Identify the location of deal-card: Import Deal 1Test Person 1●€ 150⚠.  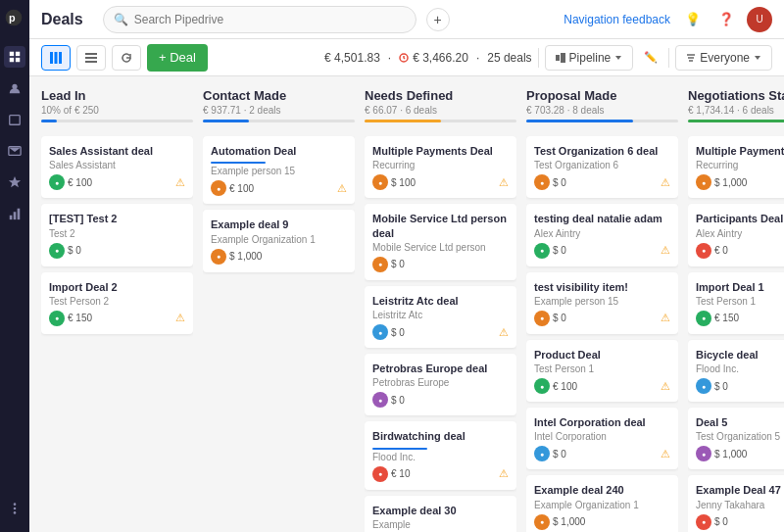
(736, 304).